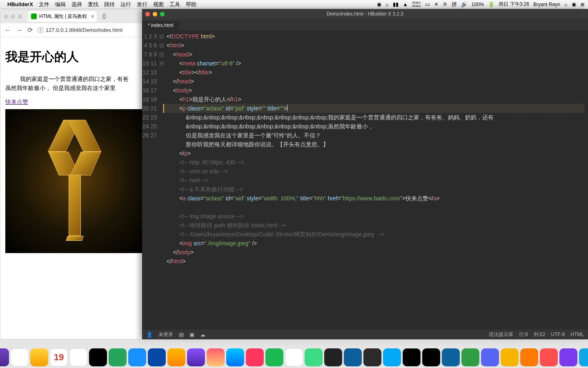 The width and height of the screenshot is (588, 368). I want to click on dock-music, so click(4, 357).